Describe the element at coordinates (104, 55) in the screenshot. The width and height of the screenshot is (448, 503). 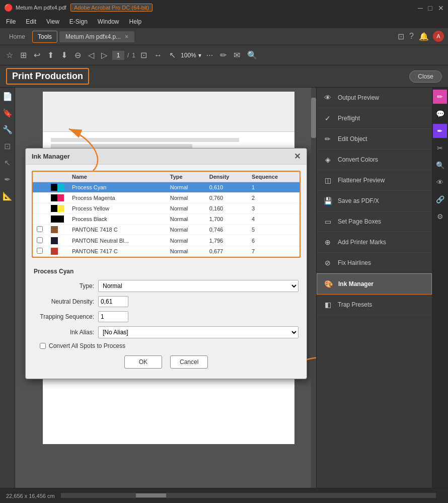
I see `next-view-tool: ▷` at that location.